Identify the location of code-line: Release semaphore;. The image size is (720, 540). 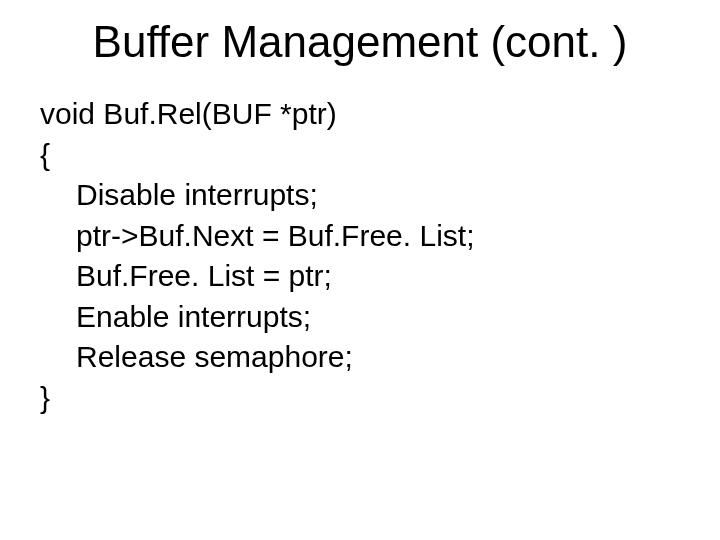
(360, 358).